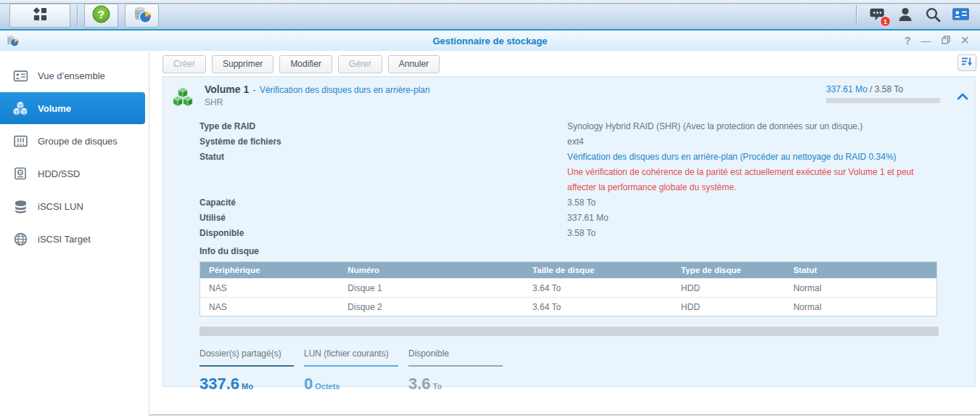 Image resolution: width=980 pixels, height=416 pixels. Describe the element at coordinates (74, 76) in the screenshot. I see `sidebar-item-overview: Vue d’ensemble` at that location.